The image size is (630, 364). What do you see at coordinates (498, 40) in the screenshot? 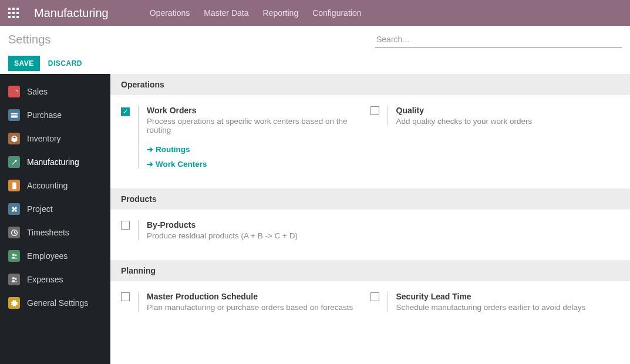
I see `search-wrap` at bounding box center [498, 40].